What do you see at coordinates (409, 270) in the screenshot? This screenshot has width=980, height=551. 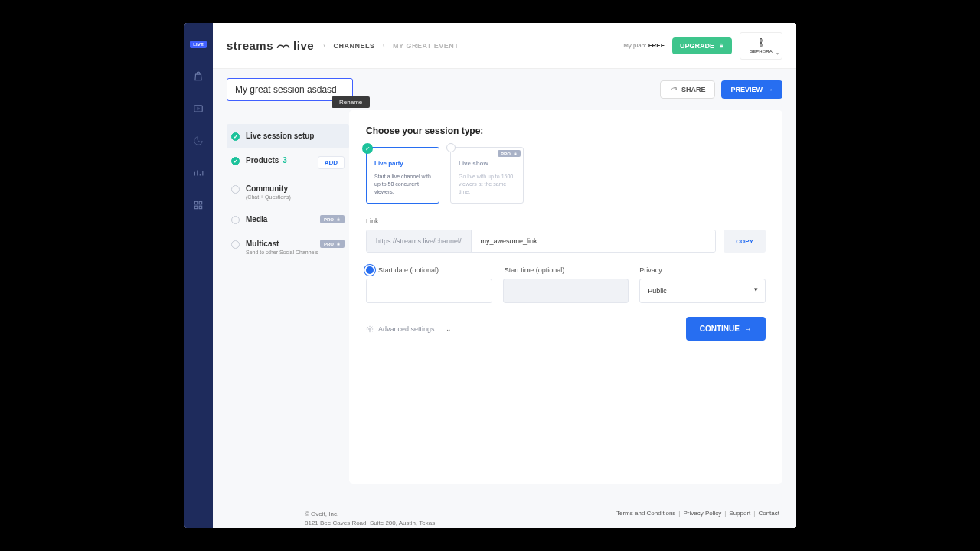 I see `start-date-label: Start date (optional)` at bounding box center [409, 270].